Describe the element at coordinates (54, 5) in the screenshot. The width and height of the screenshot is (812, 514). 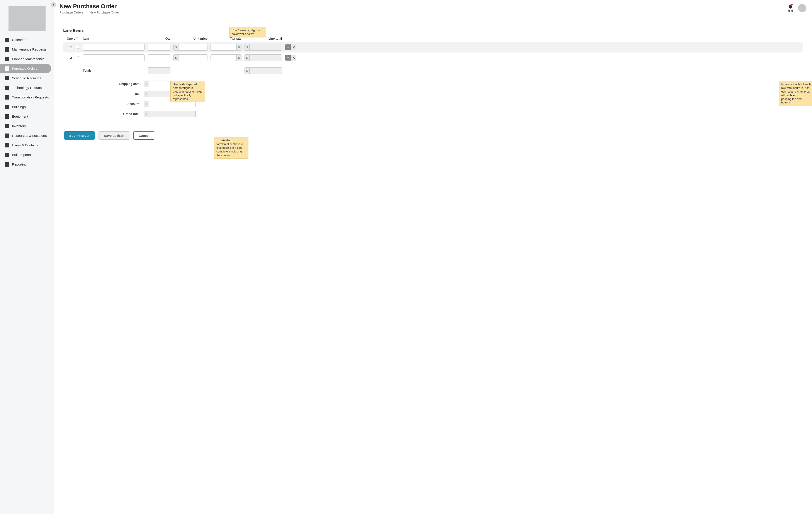
I see `chevron-left-icon` at that location.